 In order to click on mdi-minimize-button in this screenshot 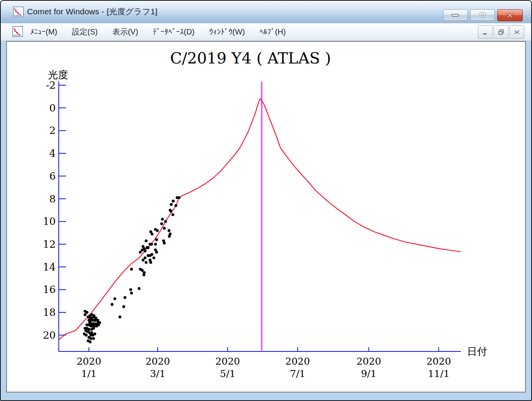, I will do `click(485, 32)`.